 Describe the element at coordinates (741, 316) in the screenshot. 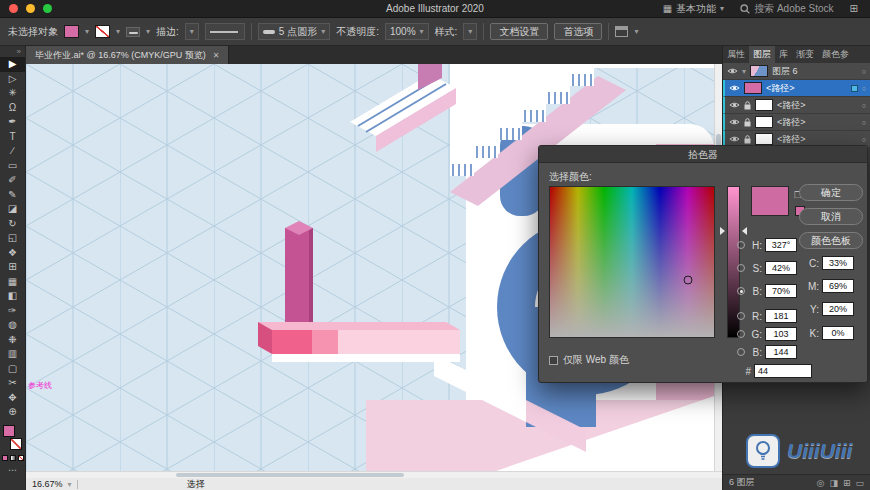

I see `red-radio` at that location.